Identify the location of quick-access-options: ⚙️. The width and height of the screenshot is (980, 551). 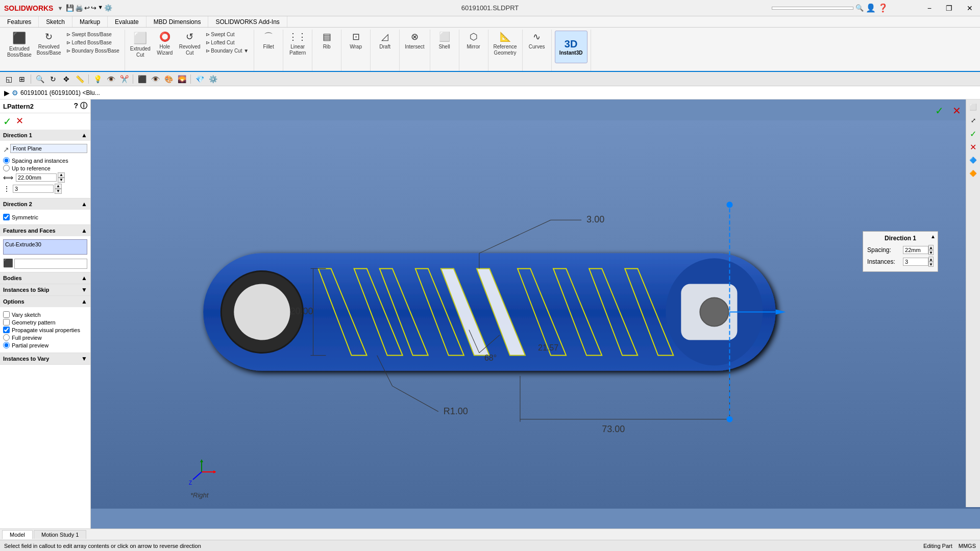
(108, 8).